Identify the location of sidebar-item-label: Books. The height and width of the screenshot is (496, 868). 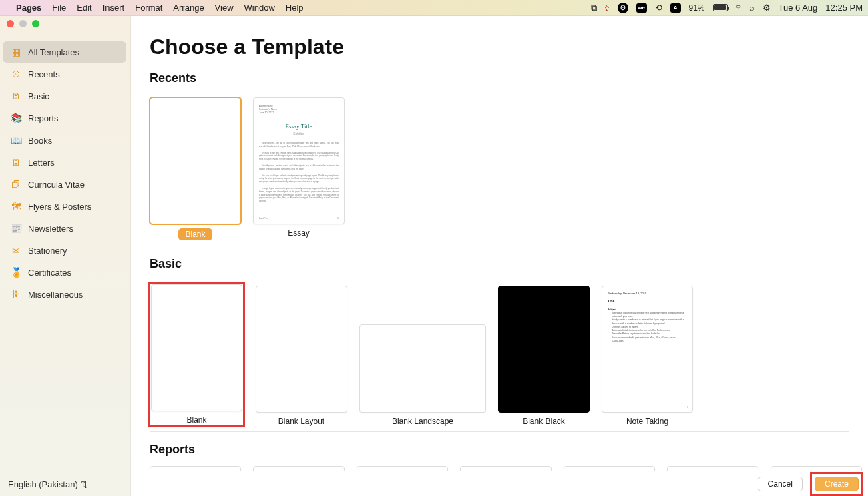
(40, 140).